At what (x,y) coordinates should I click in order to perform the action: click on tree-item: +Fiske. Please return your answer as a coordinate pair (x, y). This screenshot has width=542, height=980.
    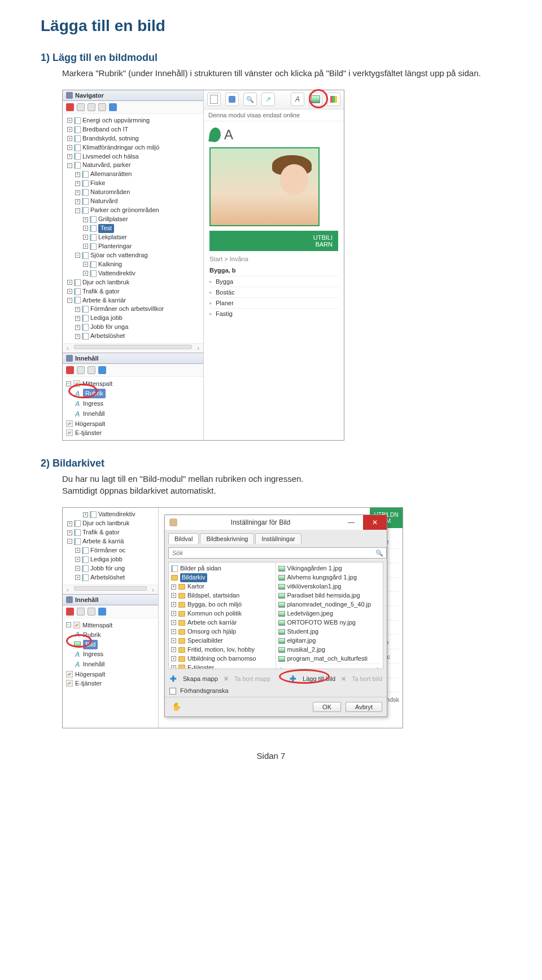
    Looking at the image, I should click on (138, 183).